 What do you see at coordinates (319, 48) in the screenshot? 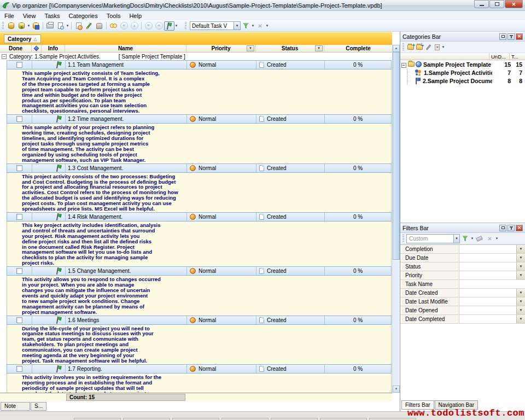
I see `status-filter-button: ▼` at bounding box center [319, 48].